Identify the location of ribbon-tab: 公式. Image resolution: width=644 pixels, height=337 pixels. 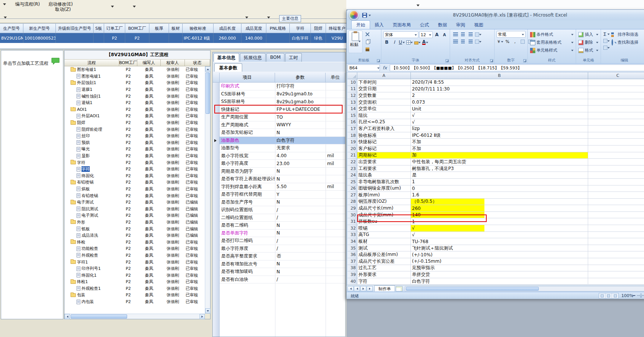
(424, 25).